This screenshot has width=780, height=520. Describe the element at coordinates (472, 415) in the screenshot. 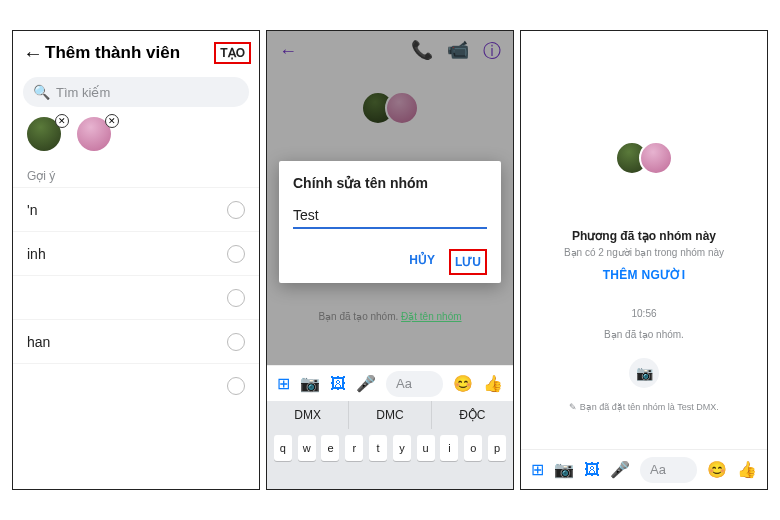

I see `kb-suggestion: ĐỘC` at that location.